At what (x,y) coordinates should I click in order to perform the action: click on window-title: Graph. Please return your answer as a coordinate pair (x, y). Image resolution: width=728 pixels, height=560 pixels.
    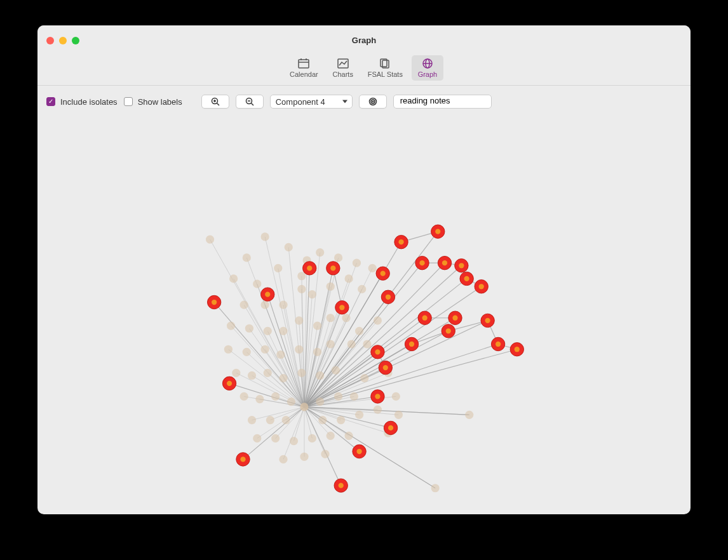
    Looking at the image, I should click on (364, 41).